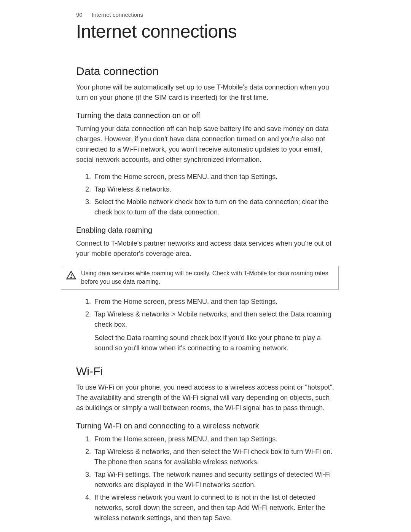 The image size is (411, 532). What do you see at coordinates (207, 14) in the screenshot?
I see `page-header: 90 Internet connections` at bounding box center [207, 14].